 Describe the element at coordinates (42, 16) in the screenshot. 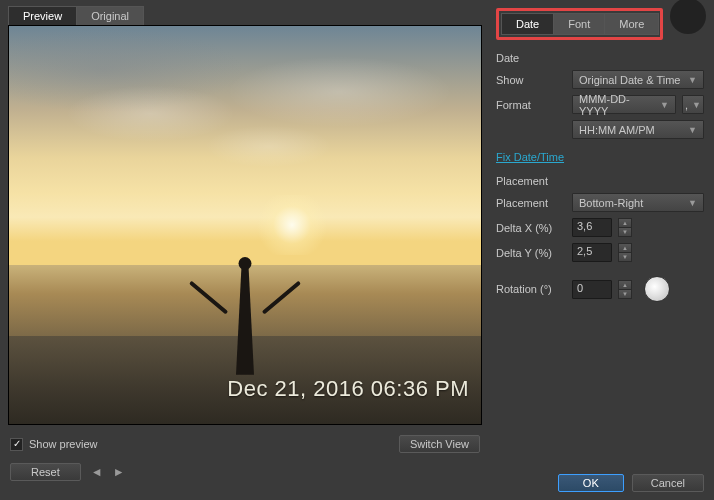

I see `tab-preview: Preview` at that location.